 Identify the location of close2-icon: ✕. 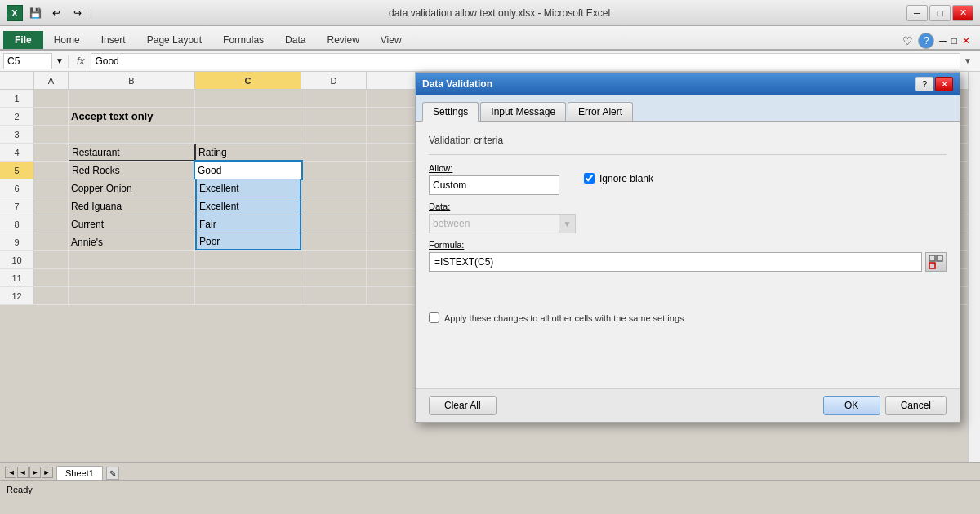
(966, 41).